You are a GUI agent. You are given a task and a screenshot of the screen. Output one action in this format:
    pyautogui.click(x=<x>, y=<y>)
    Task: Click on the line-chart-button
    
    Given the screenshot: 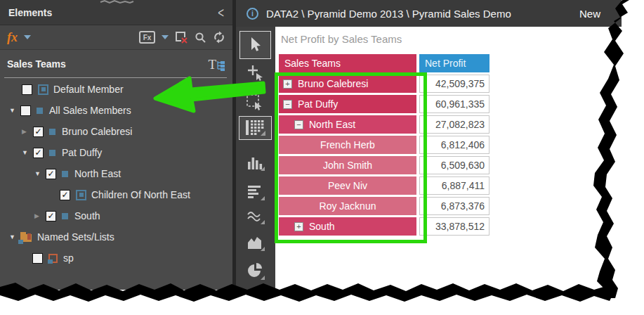 What is the action you would take?
    pyautogui.click(x=256, y=217)
    